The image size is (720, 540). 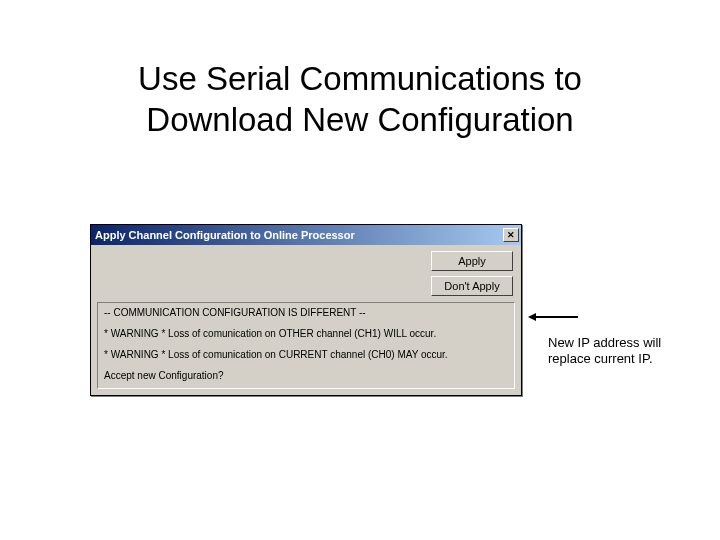 I want to click on title-line1: Use Serial Communications to, so click(x=360, y=78).